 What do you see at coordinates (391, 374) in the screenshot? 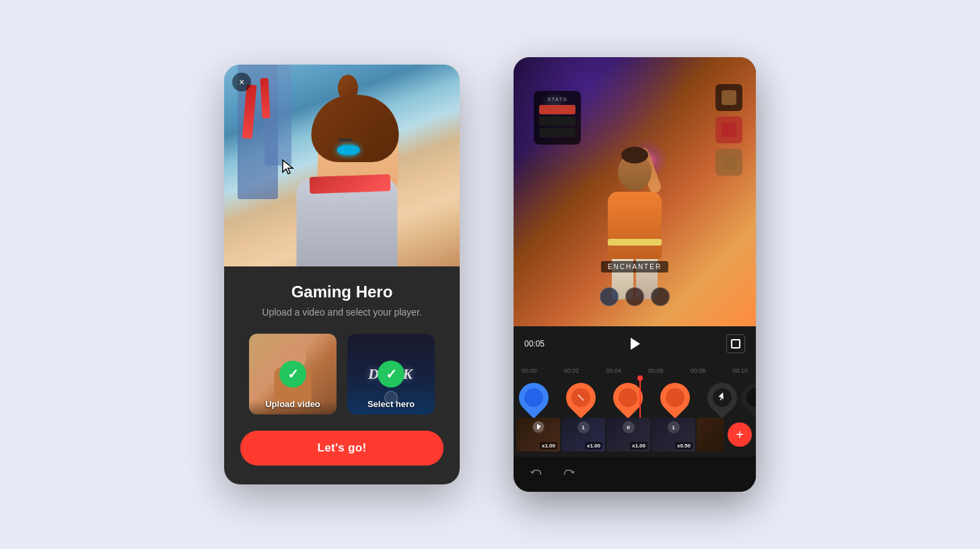
I see `select-hero-option: DARK ✓ Select hero` at bounding box center [391, 374].